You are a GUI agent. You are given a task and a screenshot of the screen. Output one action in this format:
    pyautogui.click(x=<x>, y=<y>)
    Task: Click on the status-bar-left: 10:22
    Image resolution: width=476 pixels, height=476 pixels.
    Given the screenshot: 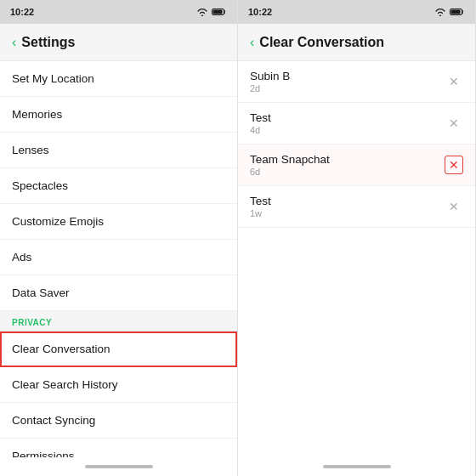 What is the action you would take?
    pyautogui.click(x=119, y=12)
    